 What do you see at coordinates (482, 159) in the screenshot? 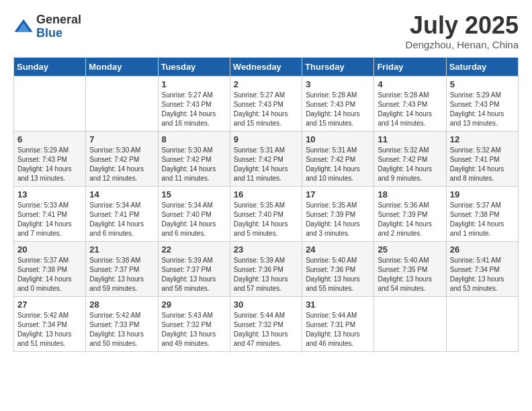
I see `calendar-cell: 12Sunrise: 5:32 AM Sunset: 7:41 PM Dayli…` at bounding box center [482, 159].